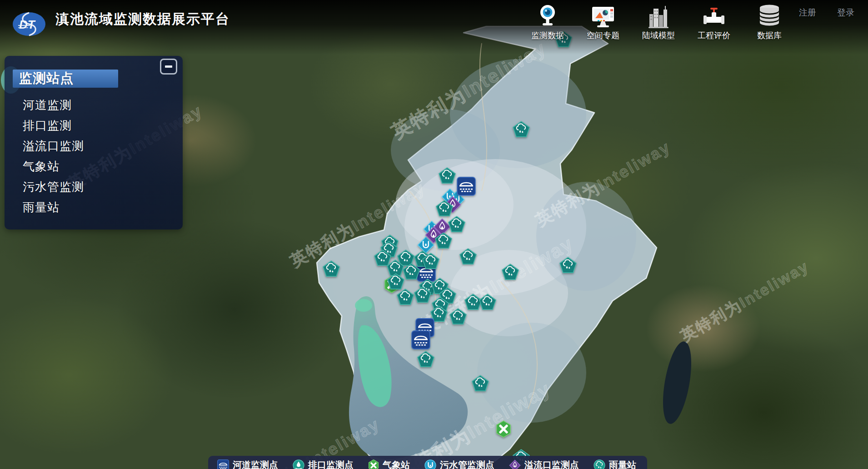  What do you see at coordinates (658, 15) in the screenshot?
I see `city-buildings-icon` at bounding box center [658, 15].